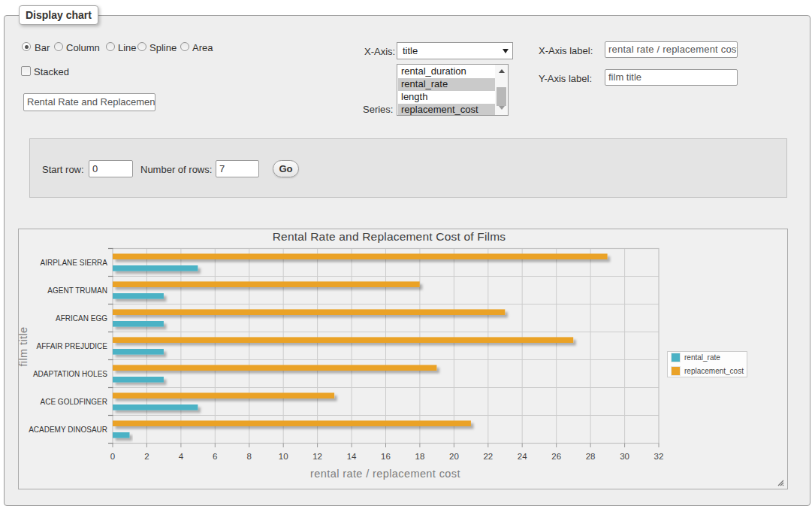 Image resolution: width=812 pixels, height=512 pixels. I want to click on svg-text: rental rate / replacement cost, so click(385, 474).